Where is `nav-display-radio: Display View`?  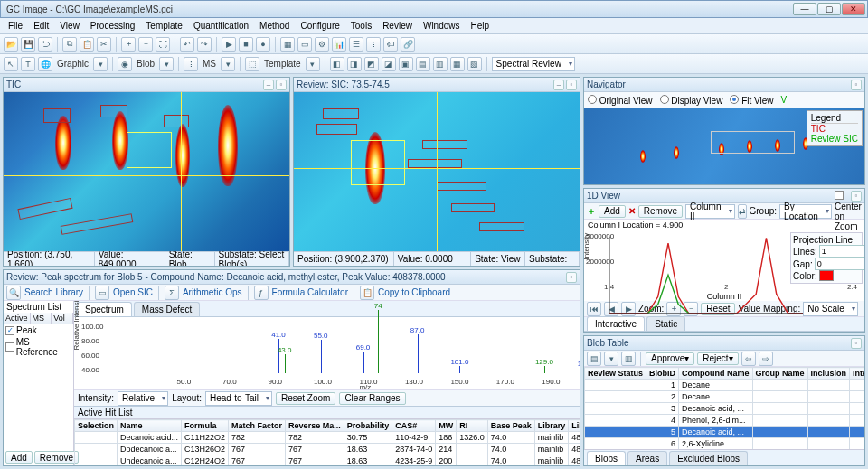
nav-display-radio: Display View is located at coordinates (692, 100).